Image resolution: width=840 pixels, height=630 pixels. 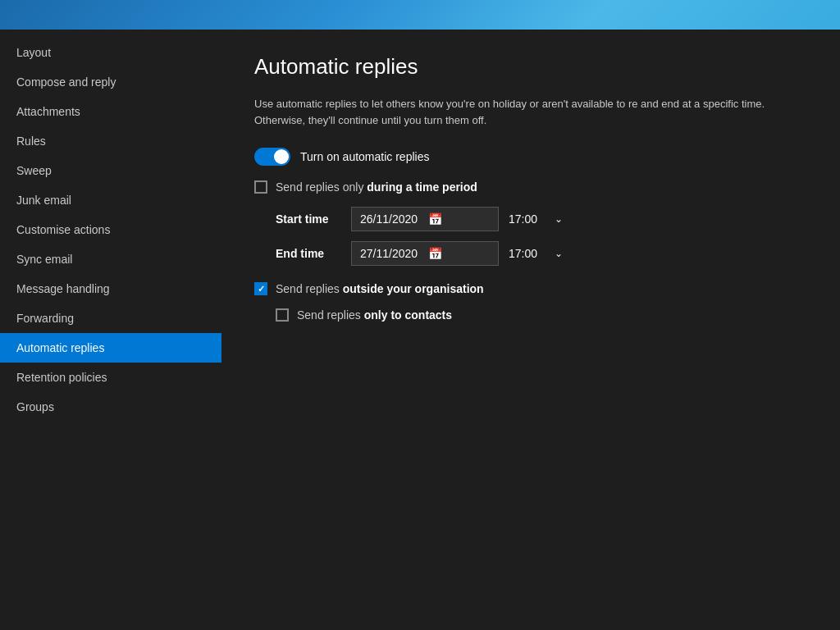 What do you see at coordinates (459, 253) in the screenshot?
I see `end-calendar-icon: 📅` at bounding box center [459, 253].